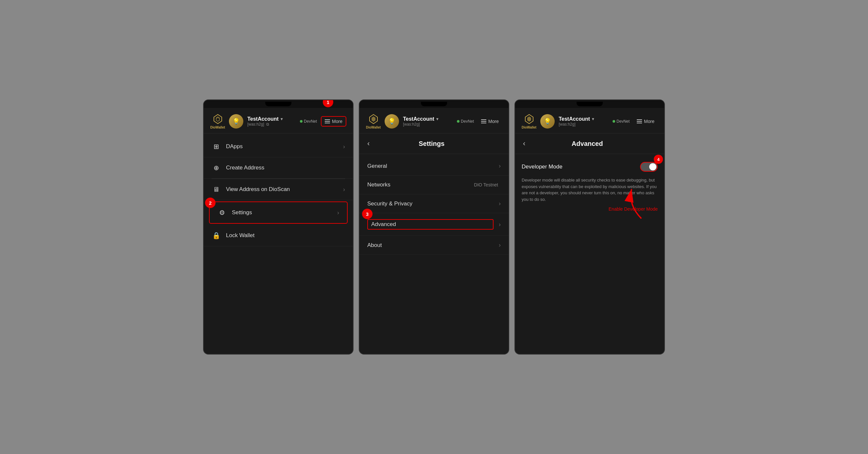 This screenshot has width=868, height=454. Describe the element at coordinates (210, 203) in the screenshot. I see `step-badge-2: 2` at that location.